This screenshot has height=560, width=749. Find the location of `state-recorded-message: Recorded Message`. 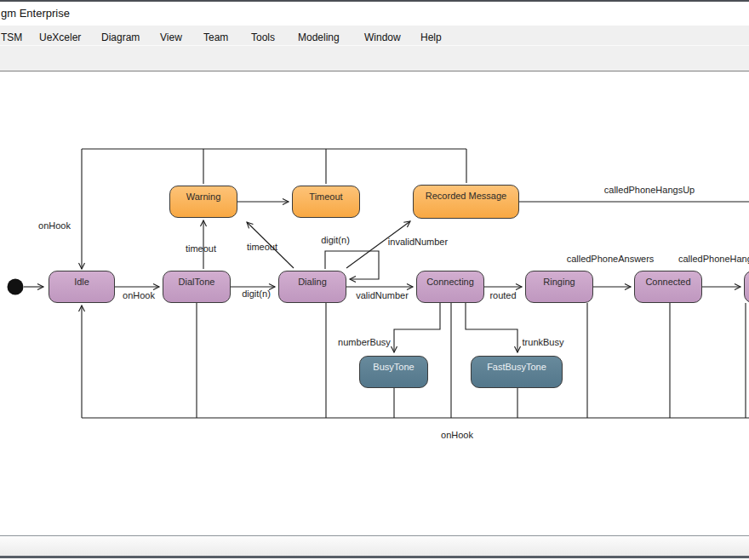

state-recorded-message: Recorded Message is located at coordinates (466, 202).